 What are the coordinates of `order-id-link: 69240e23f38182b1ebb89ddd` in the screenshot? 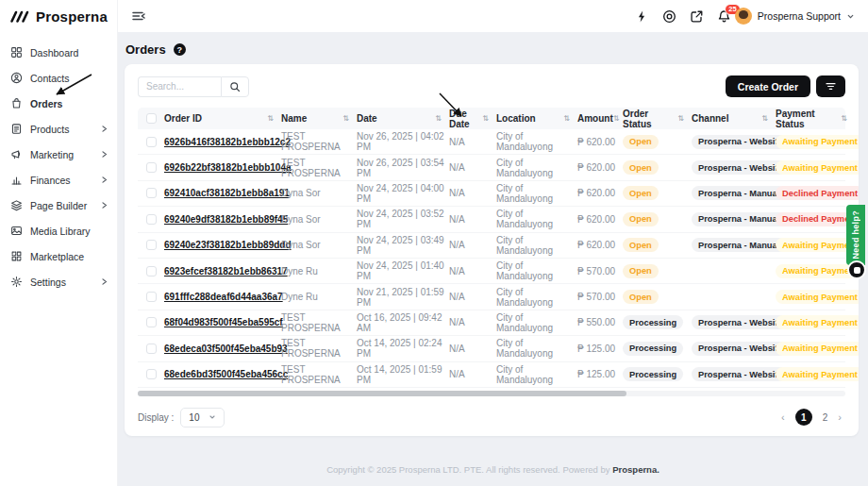 It's located at (223, 245).